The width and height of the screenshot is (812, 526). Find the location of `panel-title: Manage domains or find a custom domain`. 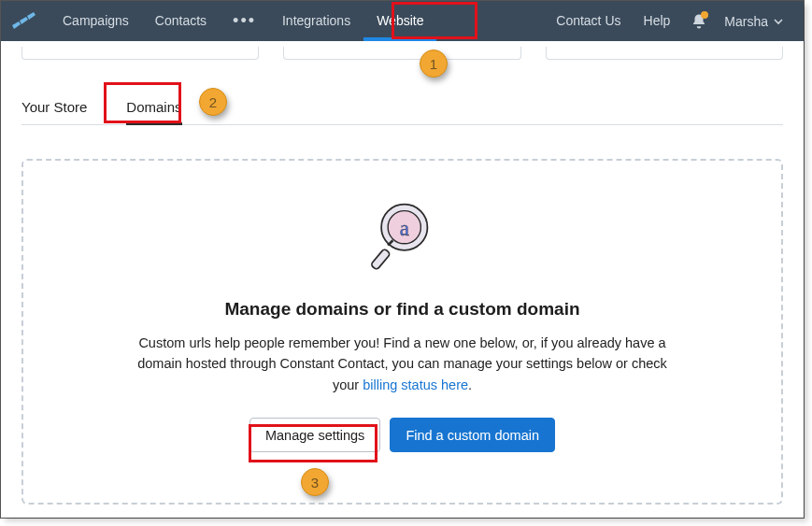

panel-title: Manage domains or find a custom domain is located at coordinates (402, 309).